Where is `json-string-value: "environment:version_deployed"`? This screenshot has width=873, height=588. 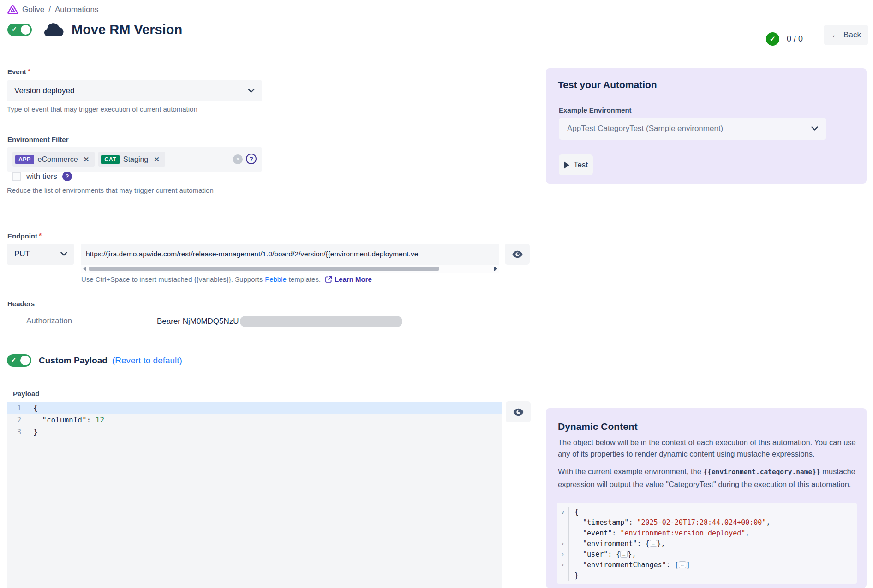
json-string-value: "environment:version_deployed" is located at coordinates (683, 533).